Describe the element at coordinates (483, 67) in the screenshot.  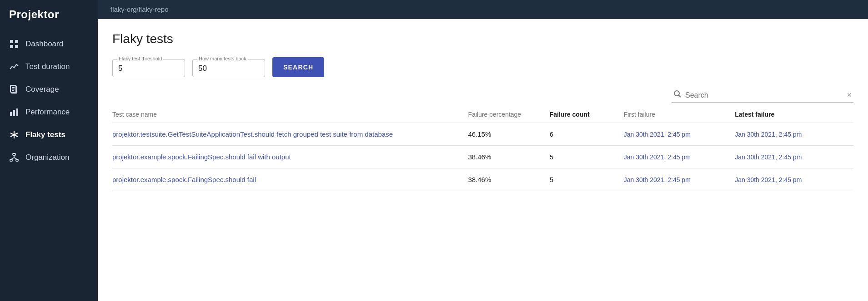
I see `filters-row: Flaky test threshold How many tests back…` at that location.